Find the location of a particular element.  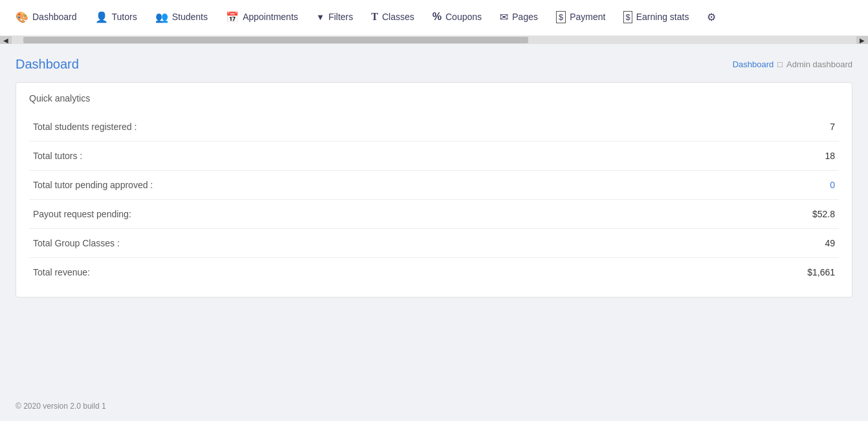

breadcrumb: Dashboard □ Admin dashboard is located at coordinates (792, 65).